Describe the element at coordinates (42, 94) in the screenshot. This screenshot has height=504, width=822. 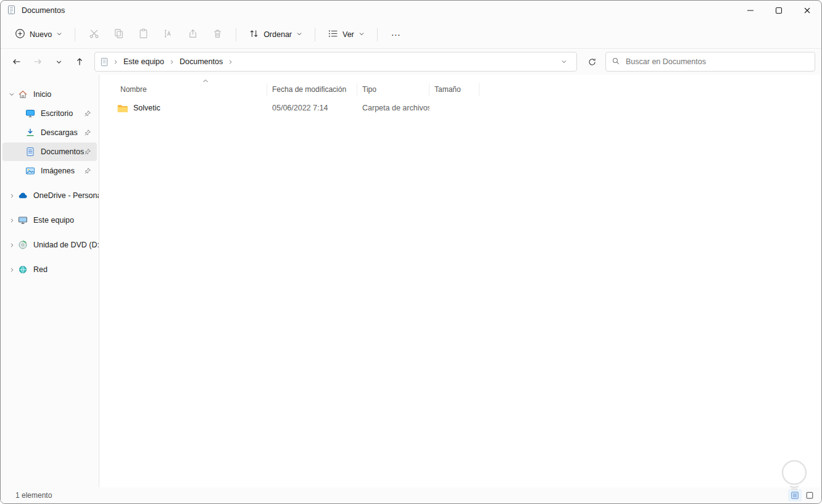
I see `sidebar-item-label: Inicio` at that location.